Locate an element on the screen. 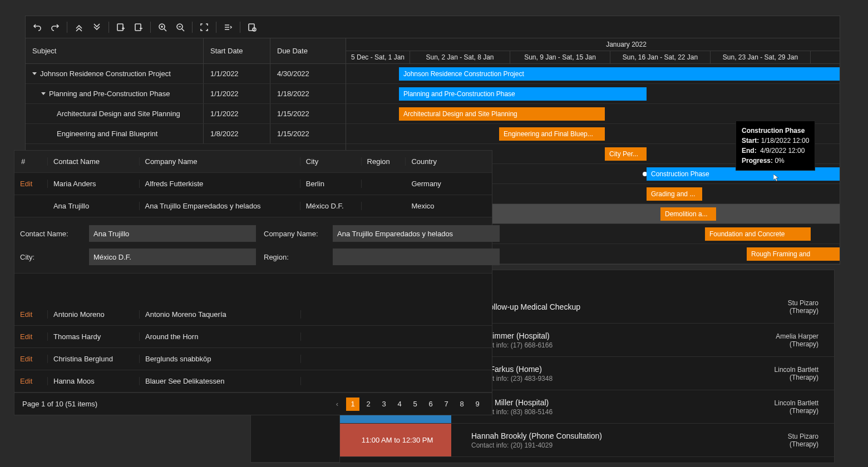 This screenshot has height=467, width=868. cell-company: Antonio Moreno Taquería is located at coordinates (220, 315).